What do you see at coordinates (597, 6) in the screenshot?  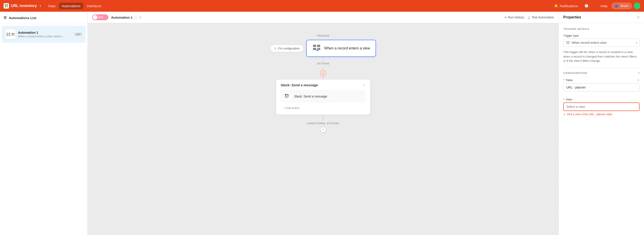 I see `question-icon: ❓` at bounding box center [597, 6].